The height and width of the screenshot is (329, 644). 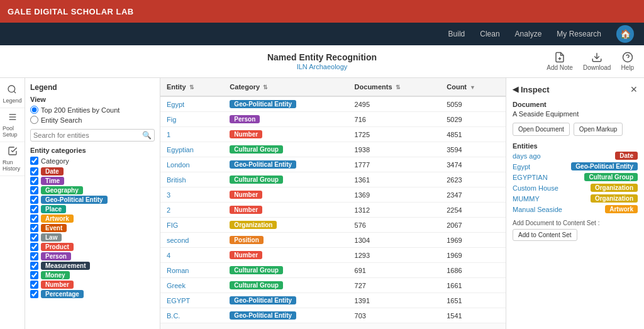 What do you see at coordinates (13, 118) in the screenshot?
I see `pool-setup-icon` at bounding box center [13, 118].